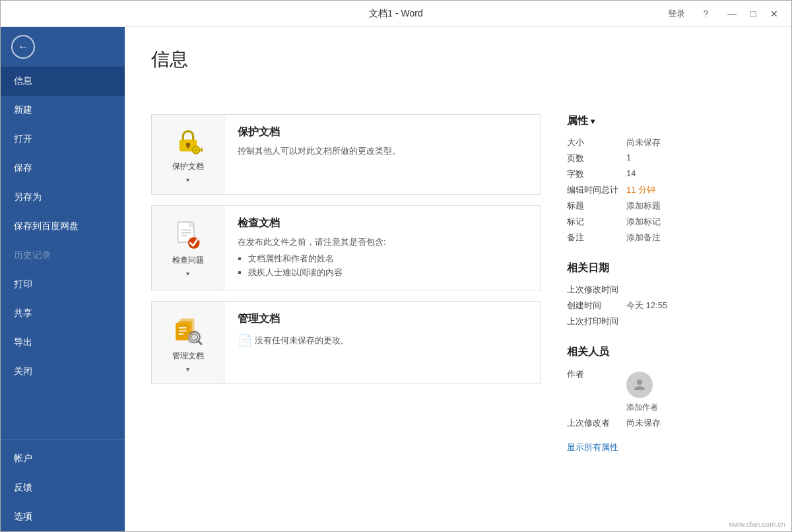 The height and width of the screenshot is (532, 792). Describe the element at coordinates (346, 248) in the screenshot. I see `inspect-card: 检查问题 ▾ 检查文档 在发布此文件之前，请注意其是否包含: 文档属性和作者的姓…` at that location.